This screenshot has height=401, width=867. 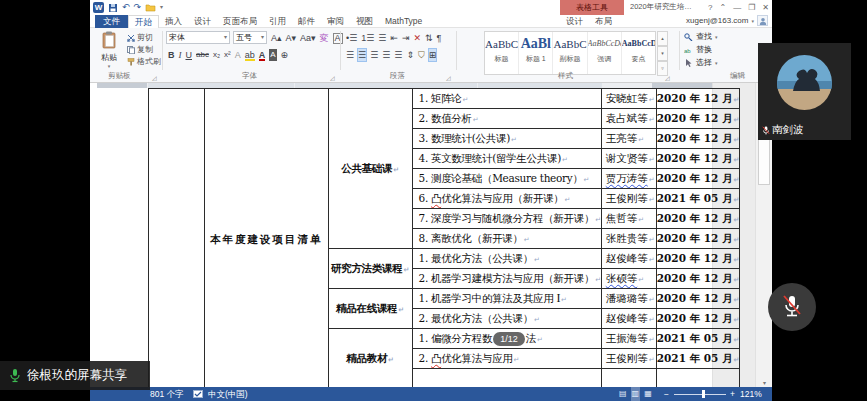 I want to click on replace-button: ab 替换, so click(x=701, y=50).